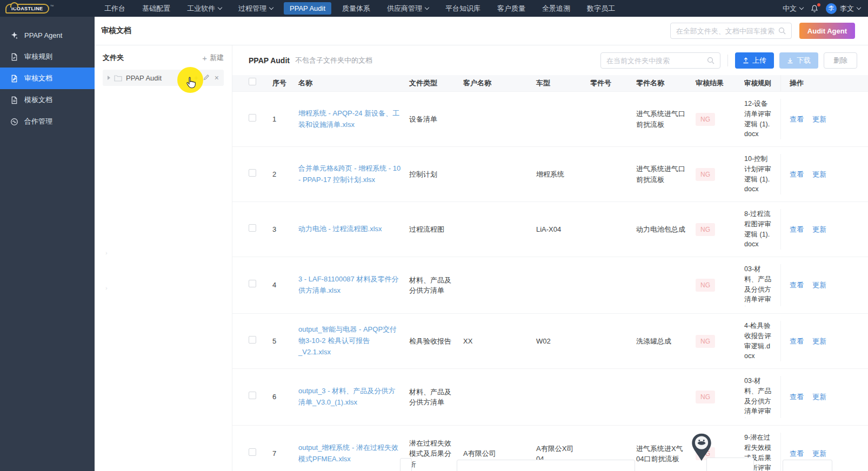 Image resolution: width=868 pixels, height=471 pixels. What do you see at coordinates (256, 9) in the screenshot?
I see `nav-item-过程管理: 过程管理` at bounding box center [256, 9].